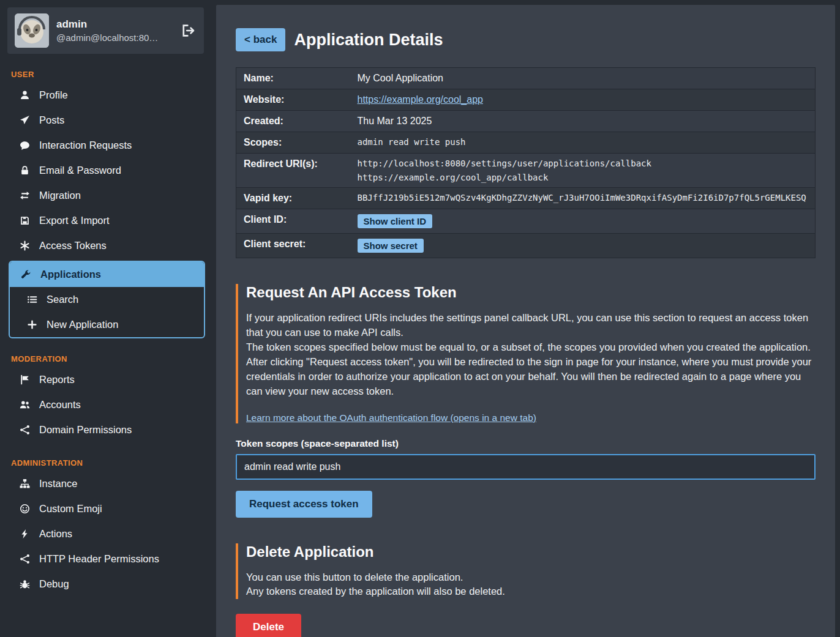  Describe the element at coordinates (32, 31) in the screenshot. I see `avatar` at that location.